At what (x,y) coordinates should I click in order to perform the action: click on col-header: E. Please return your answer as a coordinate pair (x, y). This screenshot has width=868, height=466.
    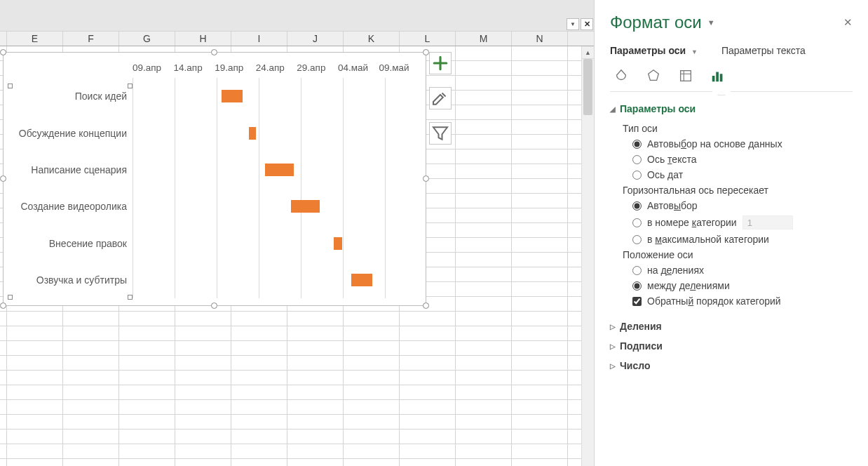
    Looking at the image, I should click on (35, 39).